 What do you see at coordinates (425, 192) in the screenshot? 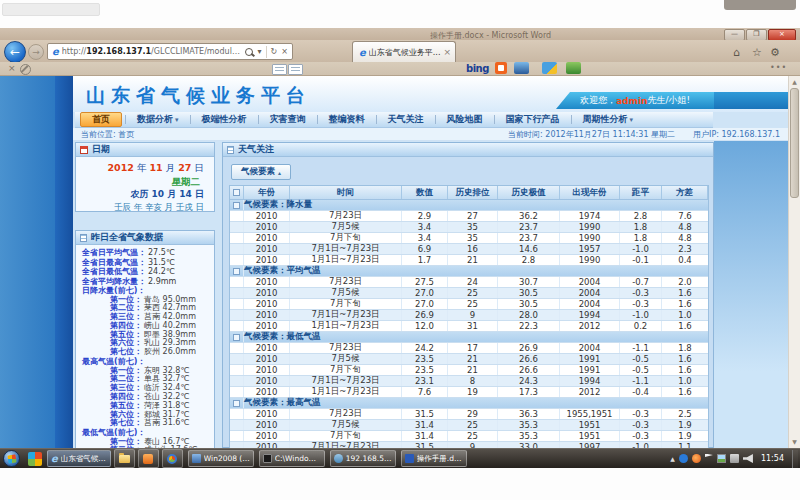
I see `column-header: 数值` at bounding box center [425, 192].